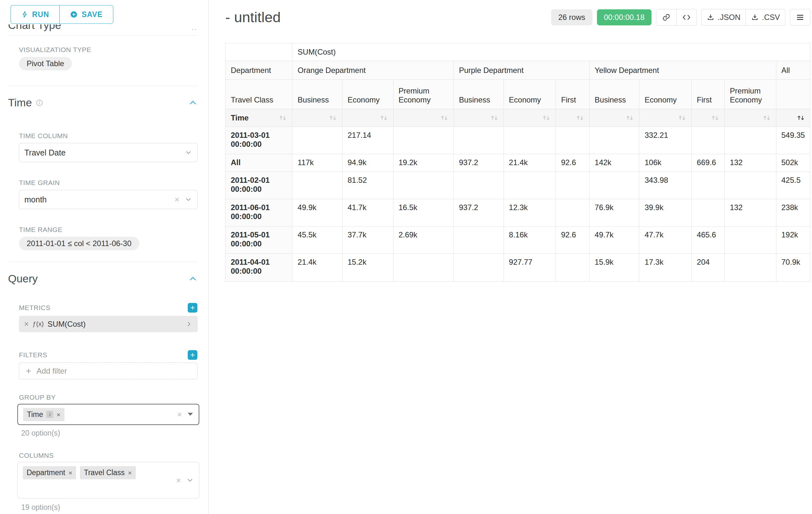  What do you see at coordinates (424, 163) in the screenshot?
I see `value-cell: 19.2k` at bounding box center [424, 163].